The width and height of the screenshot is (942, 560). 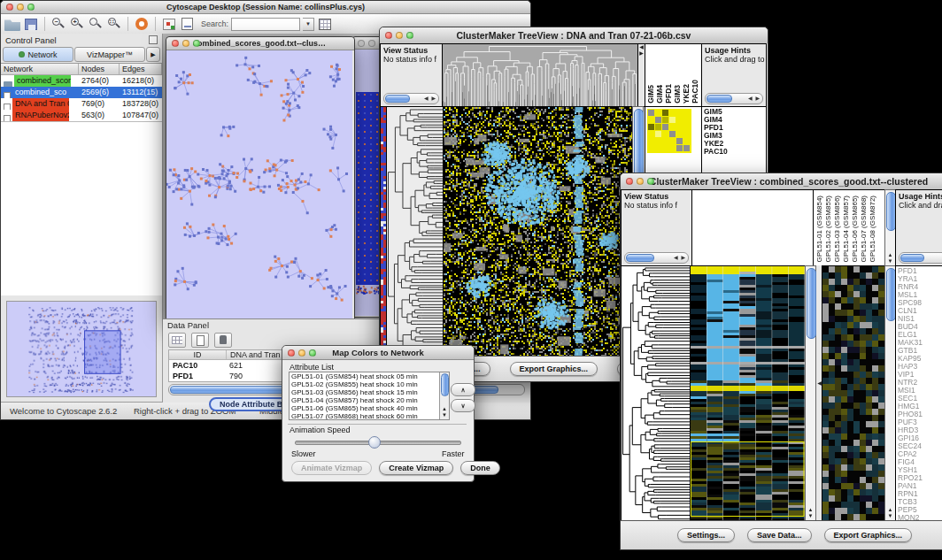 What do you see at coordinates (110, 55) in the screenshot?
I see `tab-vizmapper: VizMapper™` at bounding box center [110, 55].